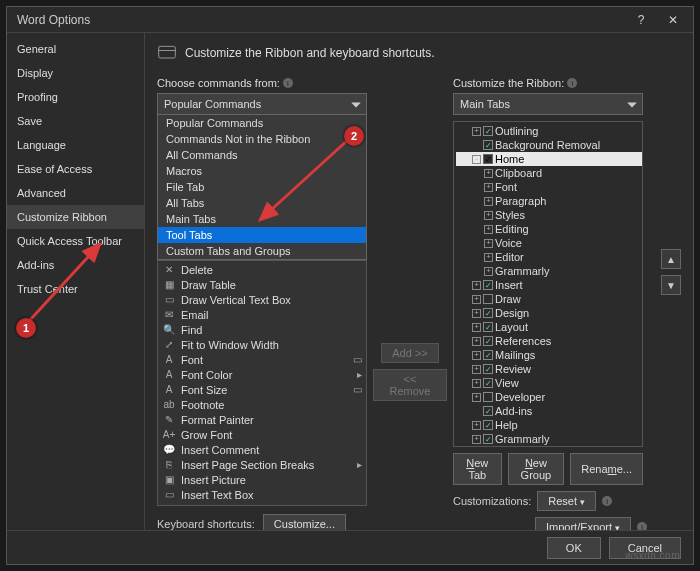 This screenshot has height=571, width=700. I want to click on dropdown-item: Commands Not in the Ribbon, so click(262, 139).